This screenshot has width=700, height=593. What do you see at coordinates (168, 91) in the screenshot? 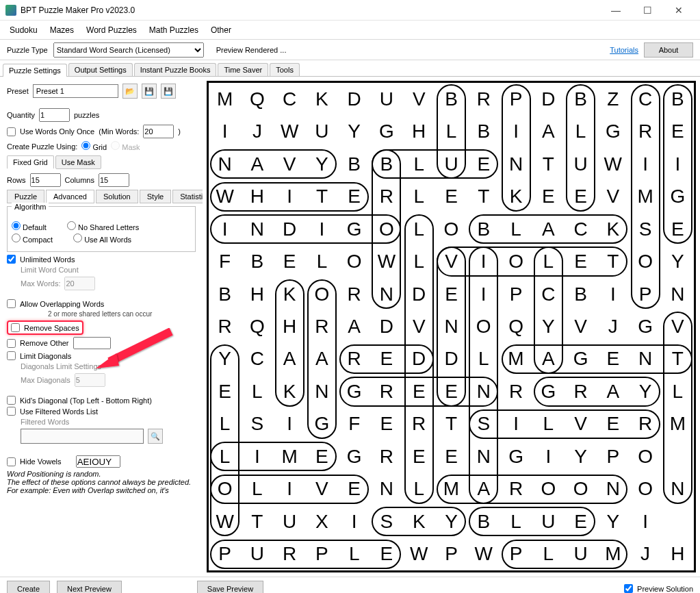
I see `save-as-icon: 💾` at bounding box center [168, 91].